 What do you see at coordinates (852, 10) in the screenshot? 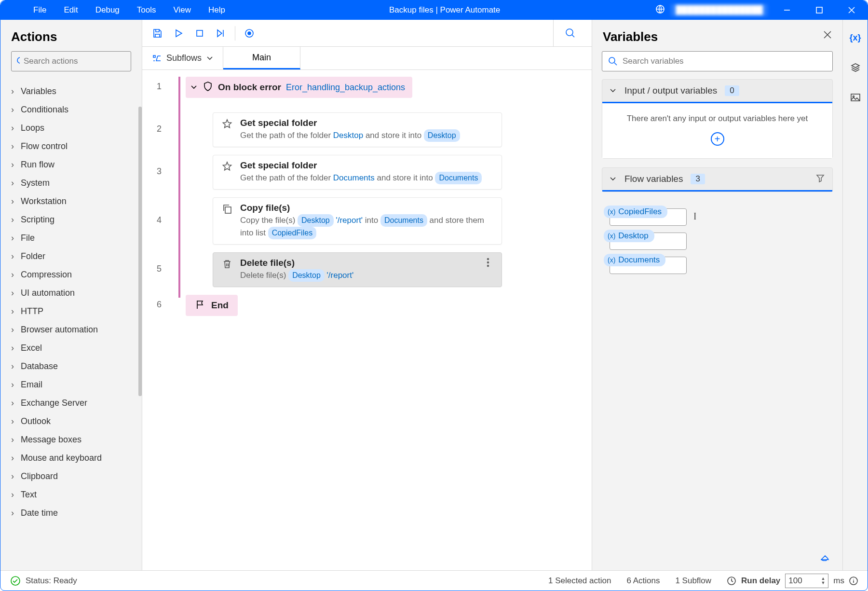
I see `close-button` at bounding box center [852, 10].